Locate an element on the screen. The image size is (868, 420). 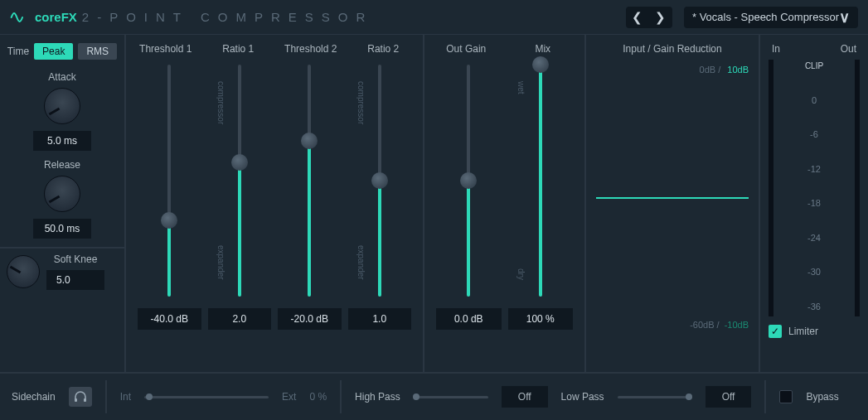
meter-tick: -6 is located at coordinates (814, 134).